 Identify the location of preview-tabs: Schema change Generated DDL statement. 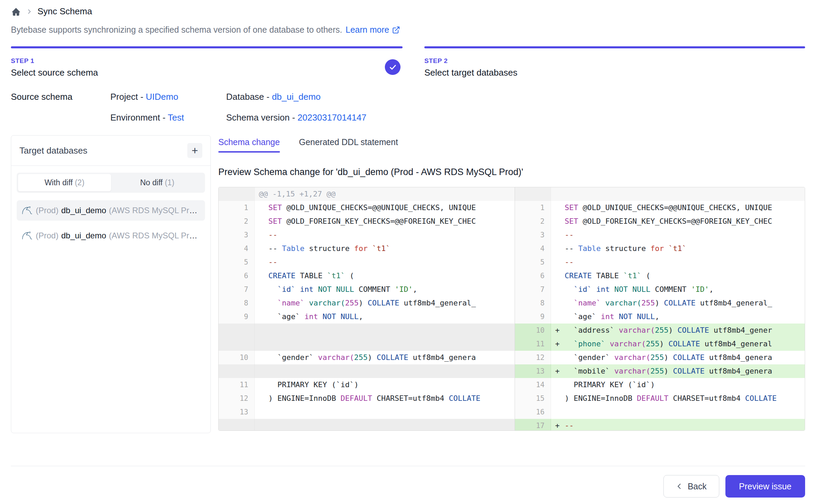
(512, 147).